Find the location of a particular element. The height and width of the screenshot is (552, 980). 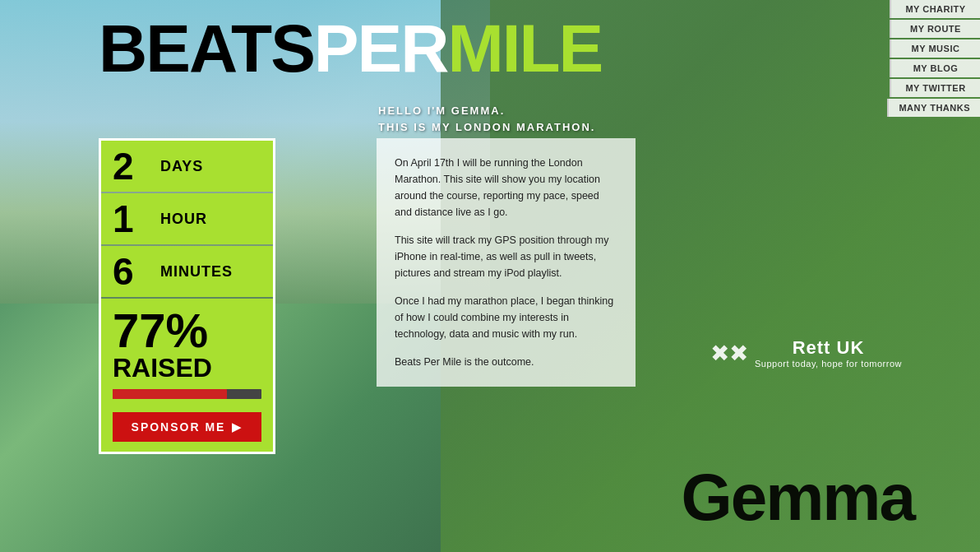

charity-badge: ✖✖ Rett UK Support today, hope for tomor… is located at coordinates (806, 353).